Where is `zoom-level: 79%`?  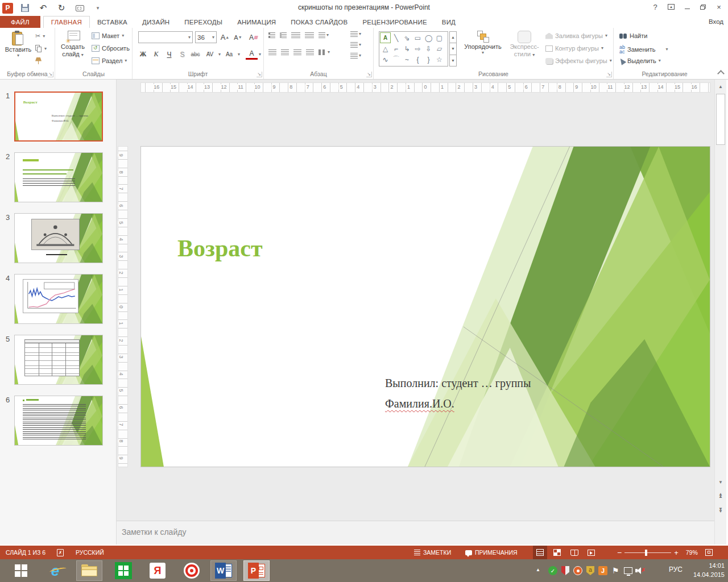 zoom-level: 79% is located at coordinates (692, 552).